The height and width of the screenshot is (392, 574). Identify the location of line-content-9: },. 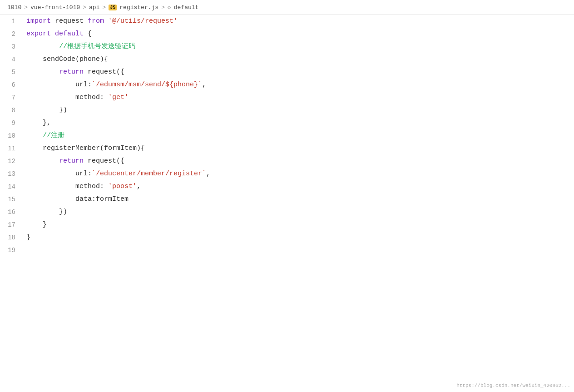
(298, 123).